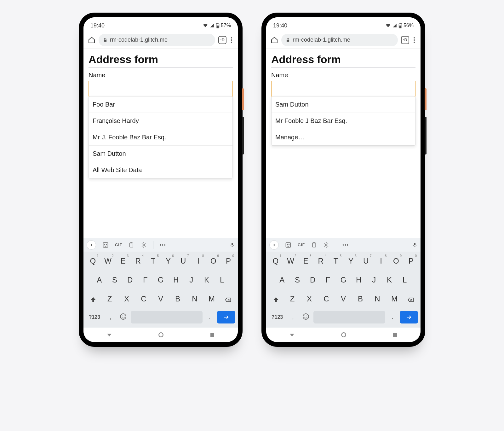  What do you see at coordinates (161, 137) in the screenshot?
I see `autofill-option: Mr J. Fooble Baz Bar Esq.` at bounding box center [161, 137].